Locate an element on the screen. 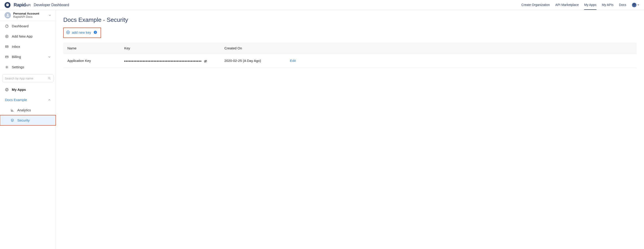 Image resolution: width=644 pixels, height=249 pixels. th-key: Key is located at coordinates (174, 48).